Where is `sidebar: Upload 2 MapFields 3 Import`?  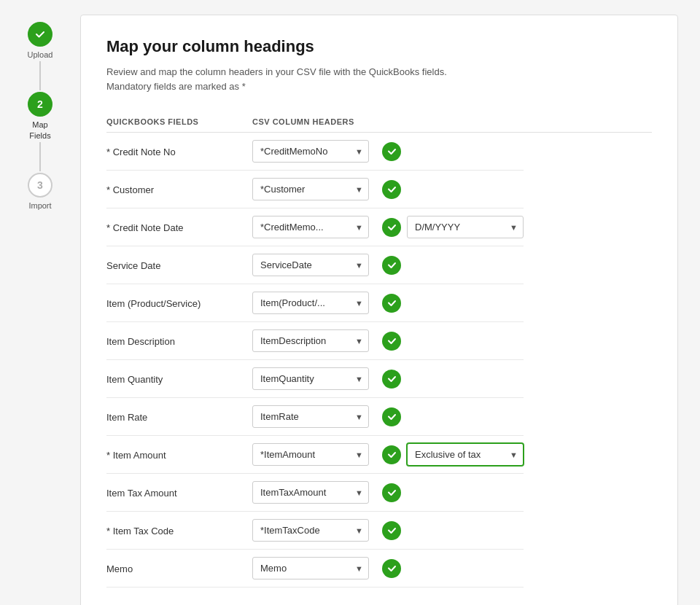
sidebar: Upload 2 MapFields 3 Import is located at coordinates (40, 310).